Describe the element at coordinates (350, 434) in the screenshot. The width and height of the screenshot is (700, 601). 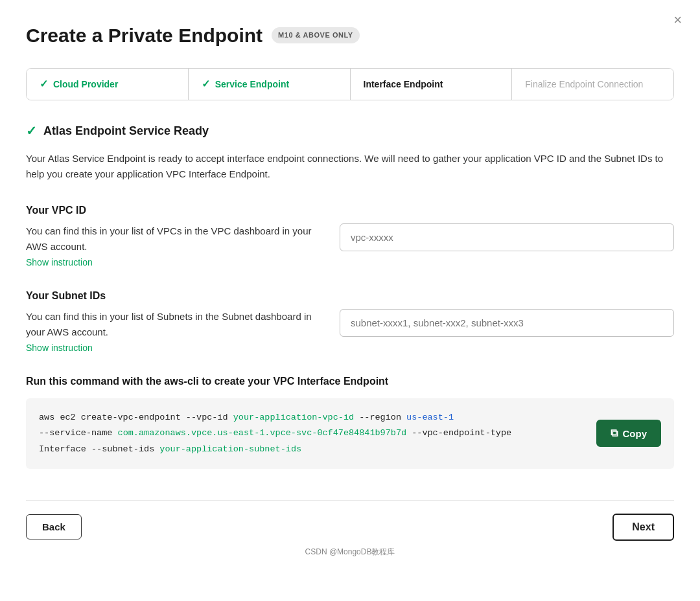
I see `command-box: aws ec2 create-vpc-endpoint --vpc-id you…` at that location.